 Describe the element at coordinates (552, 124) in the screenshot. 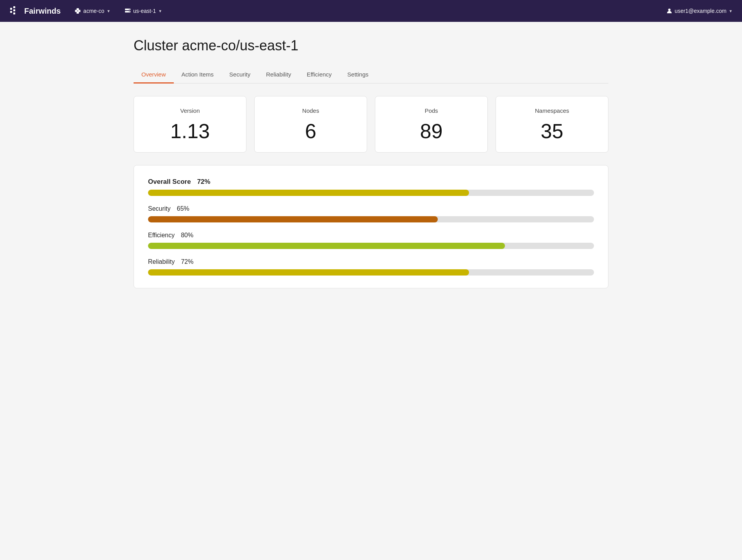

I see `stat-card-namespaces: Namespaces 35` at that location.